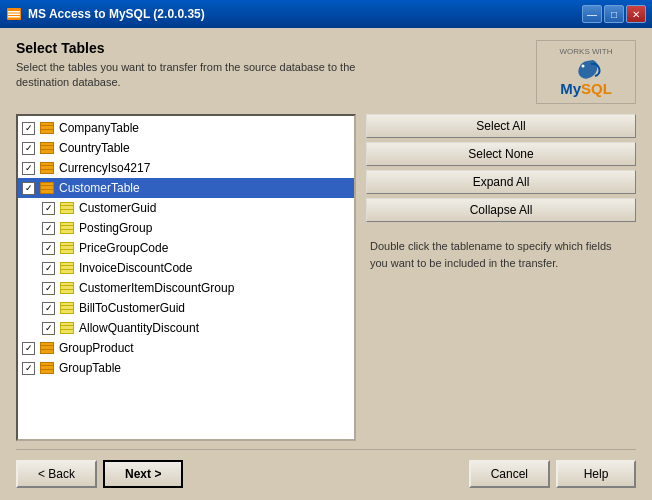  What do you see at coordinates (214, 328) in the screenshot?
I see `item-label: AllowQuantityDiscount` at bounding box center [214, 328].